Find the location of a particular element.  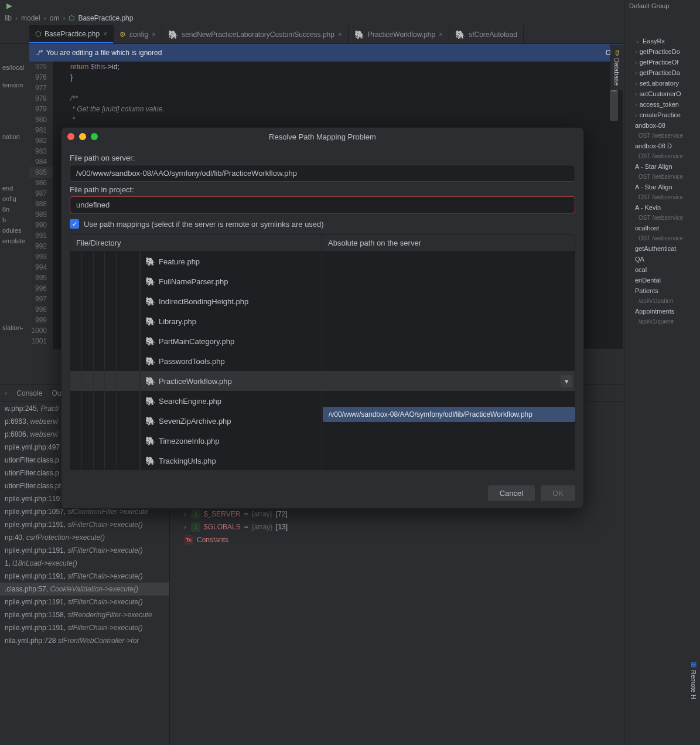

tree-item: ›getPracticeOf is located at coordinates (662, 62).